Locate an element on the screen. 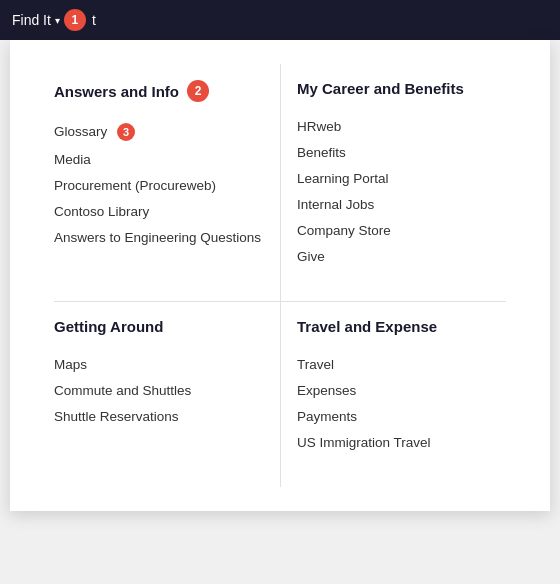 The image size is (560, 584). company-store-label: Company Store is located at coordinates (344, 230).